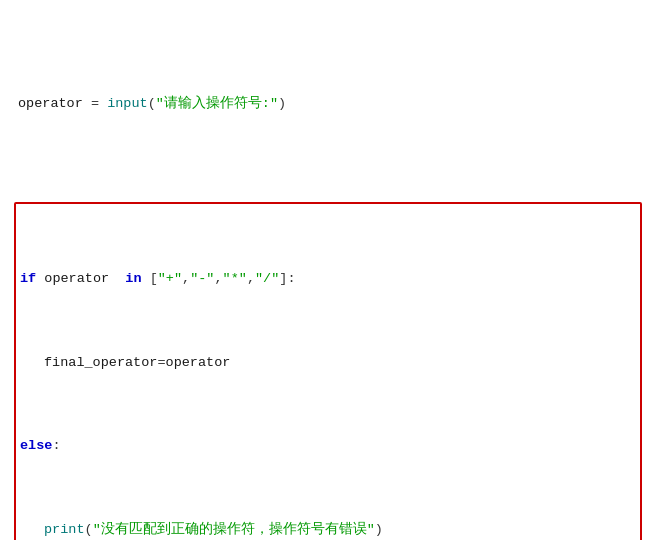 The image size is (650, 540). I want to click on func-input-call: input, so click(128, 104).